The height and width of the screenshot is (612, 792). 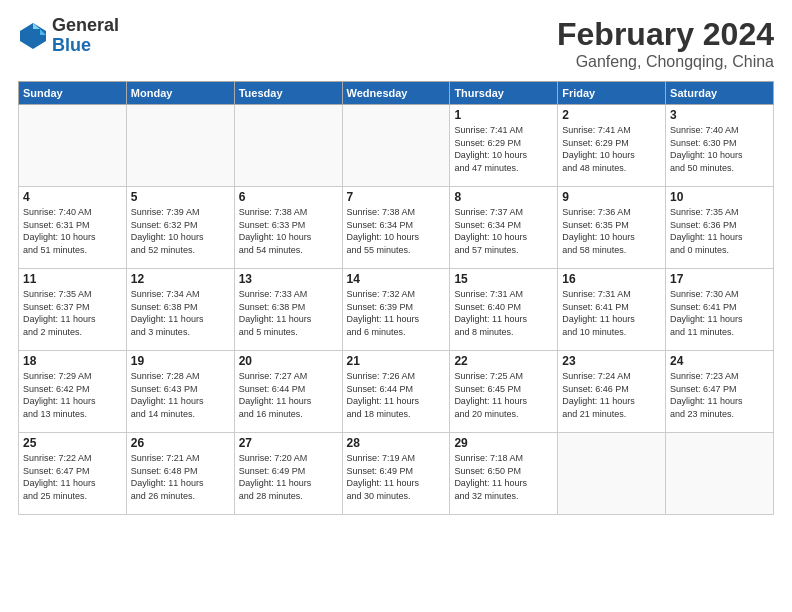 I want to click on day-info: Sunrise: 7:35 AM Sunset: 6:37 PM Dayligh…, so click(x=72, y=313).